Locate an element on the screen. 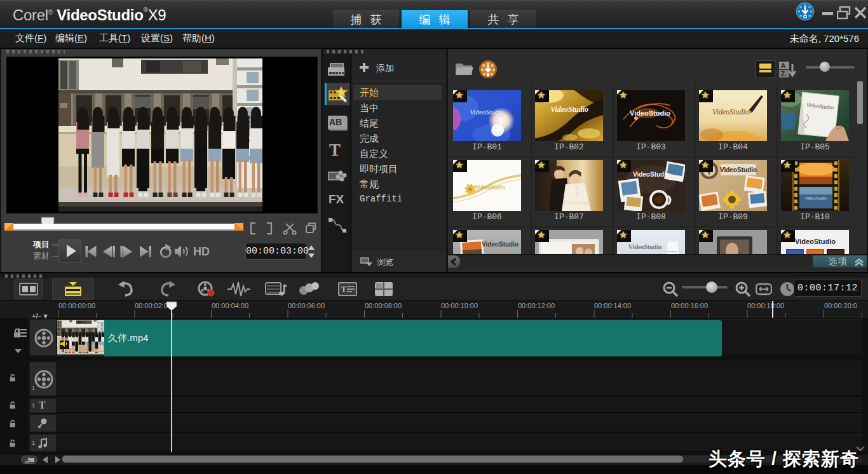 The width and height of the screenshot is (868, 474). svg-text: 00:00:12:00 is located at coordinates (536, 306).